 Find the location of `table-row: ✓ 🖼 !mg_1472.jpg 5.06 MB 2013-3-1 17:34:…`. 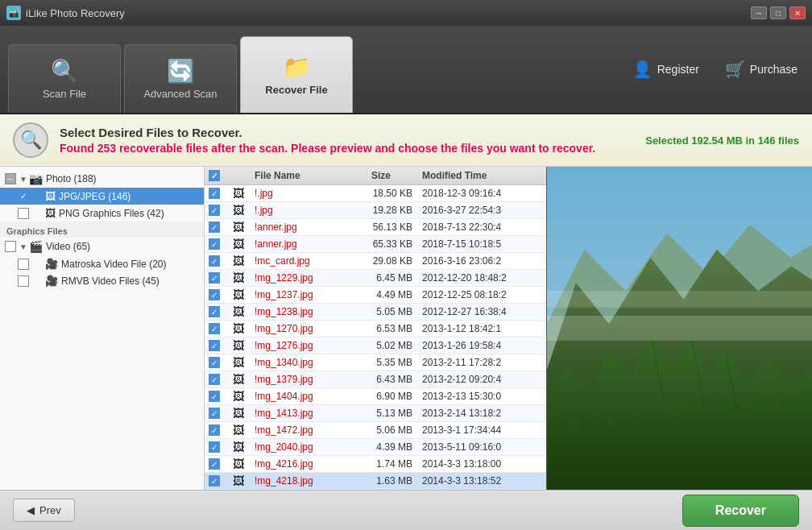

table-row: ✓ 🖼 !mg_1472.jpg 5.06 MB 2013-3-1 17:34:… is located at coordinates (375, 430).